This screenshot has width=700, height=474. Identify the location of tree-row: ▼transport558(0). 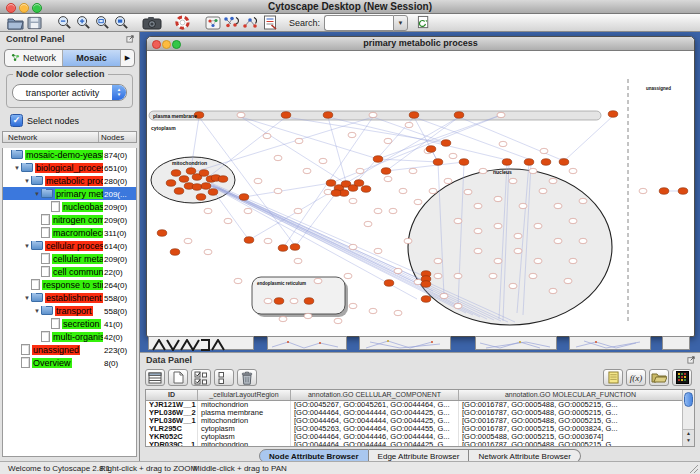
(70, 310).